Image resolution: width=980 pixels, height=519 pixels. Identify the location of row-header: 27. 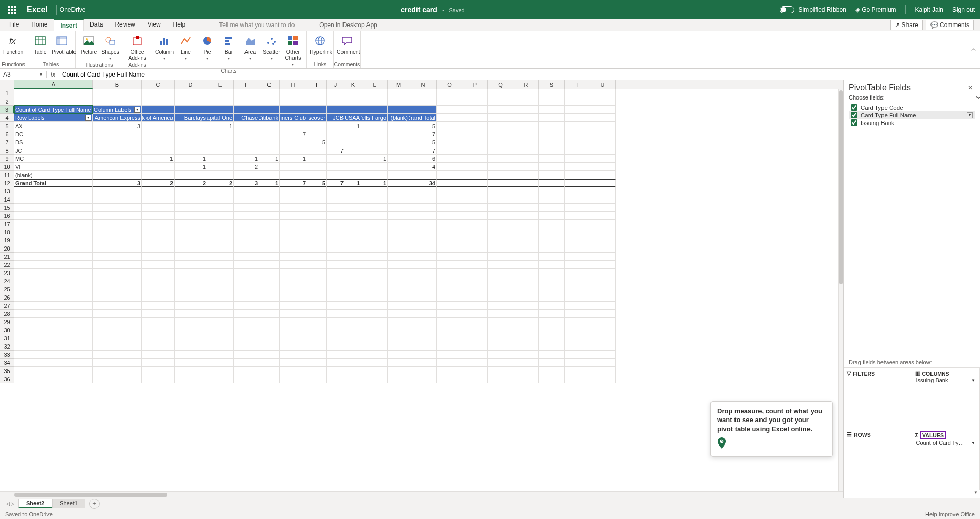
(7, 306).